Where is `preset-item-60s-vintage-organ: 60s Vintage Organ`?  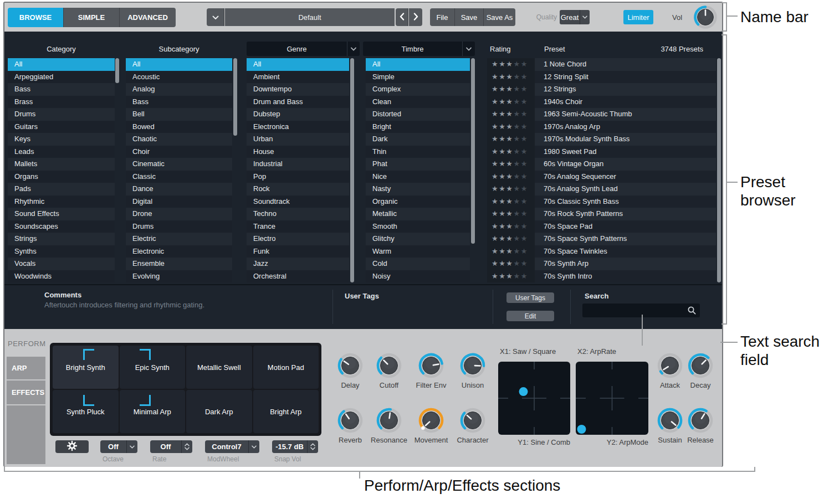
preset-item-60s-vintage-organ: 60s Vintage Organ is located at coordinates (625, 164).